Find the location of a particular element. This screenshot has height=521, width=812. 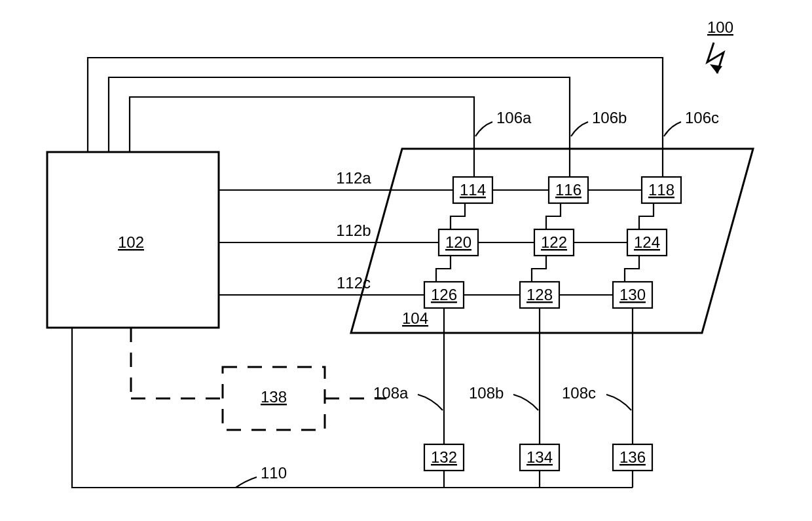

row-label-b: 112b is located at coordinates (354, 231).